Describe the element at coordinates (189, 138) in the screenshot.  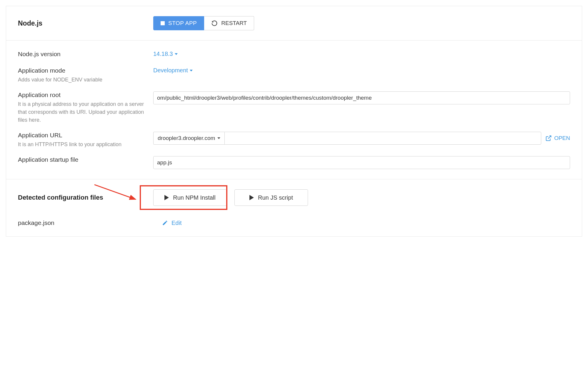
I see `app-url-domain-dropdown: droopler3.droopler.com` at that location.